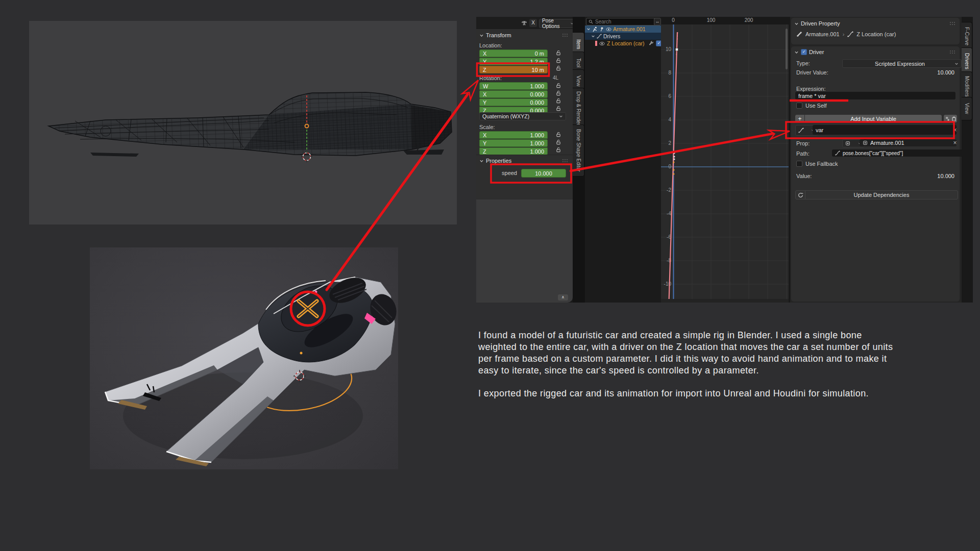  Describe the element at coordinates (817, 23) in the screenshot. I see `driven-property-header: Driven Property` at that location.